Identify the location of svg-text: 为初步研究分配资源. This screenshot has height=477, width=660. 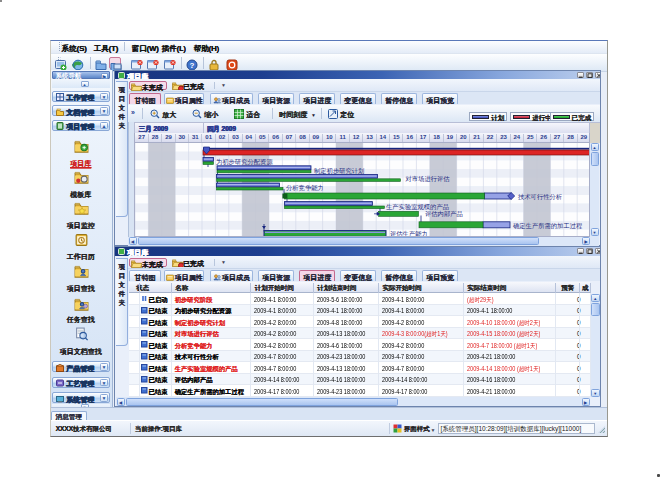
(244, 162).